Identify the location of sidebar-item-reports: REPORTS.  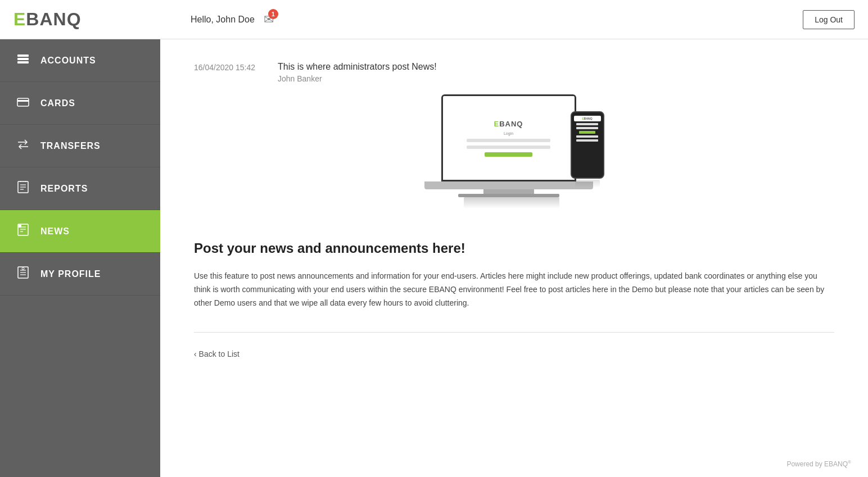
(80, 189).